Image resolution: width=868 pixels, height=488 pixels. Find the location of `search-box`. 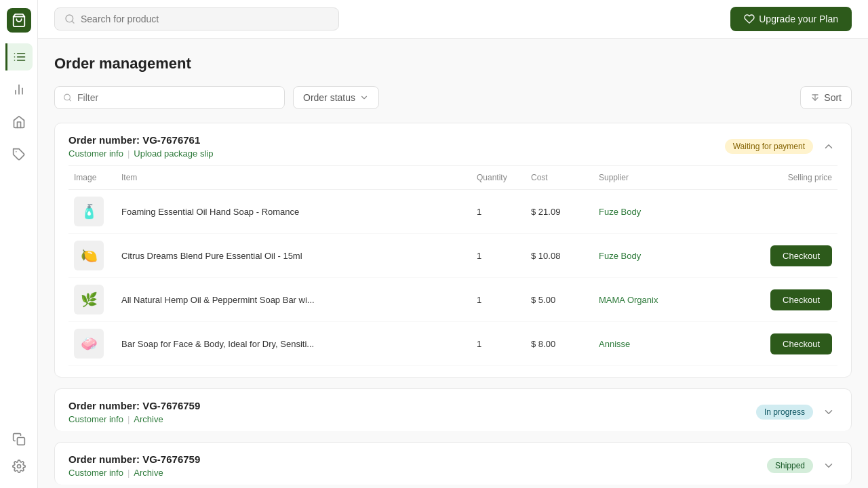

search-box is located at coordinates (197, 19).